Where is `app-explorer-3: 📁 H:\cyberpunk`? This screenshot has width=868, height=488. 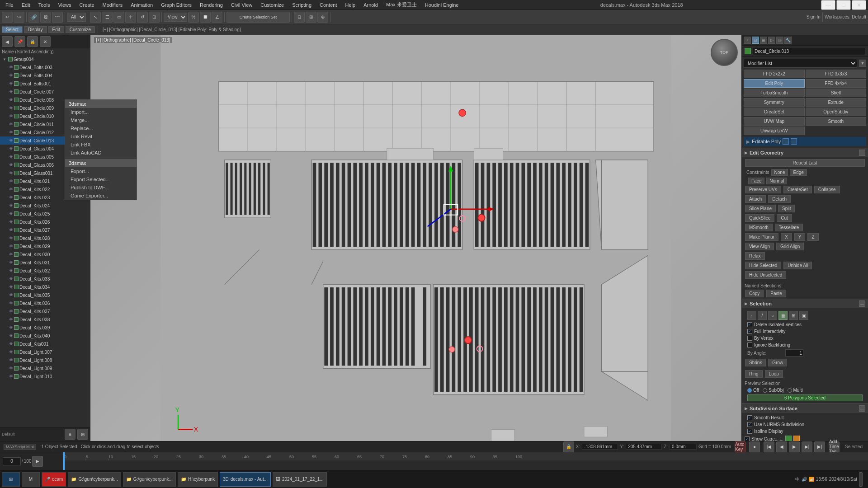
app-explorer-3: 📁 H:\cyberpunk is located at coordinates (198, 479).